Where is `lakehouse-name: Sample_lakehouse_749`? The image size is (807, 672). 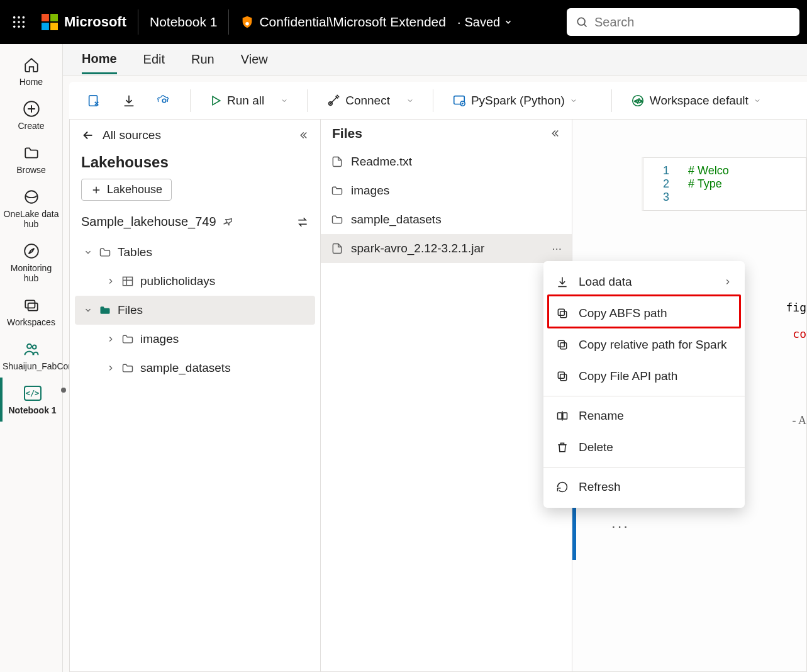 lakehouse-name: Sample_lakehouse_749 is located at coordinates (195, 224).